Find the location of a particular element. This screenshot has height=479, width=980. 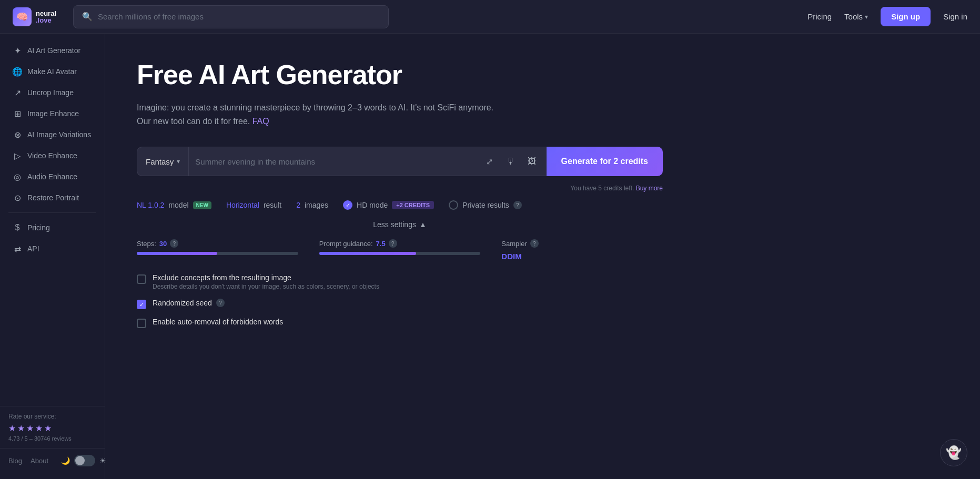

blog-link: Blog is located at coordinates (15, 461).